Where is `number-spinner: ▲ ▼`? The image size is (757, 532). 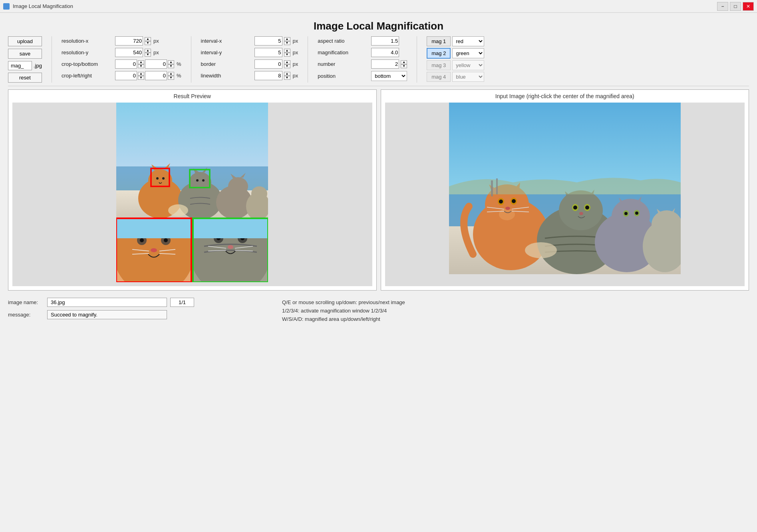 number-spinner: ▲ ▼ is located at coordinates (404, 64).